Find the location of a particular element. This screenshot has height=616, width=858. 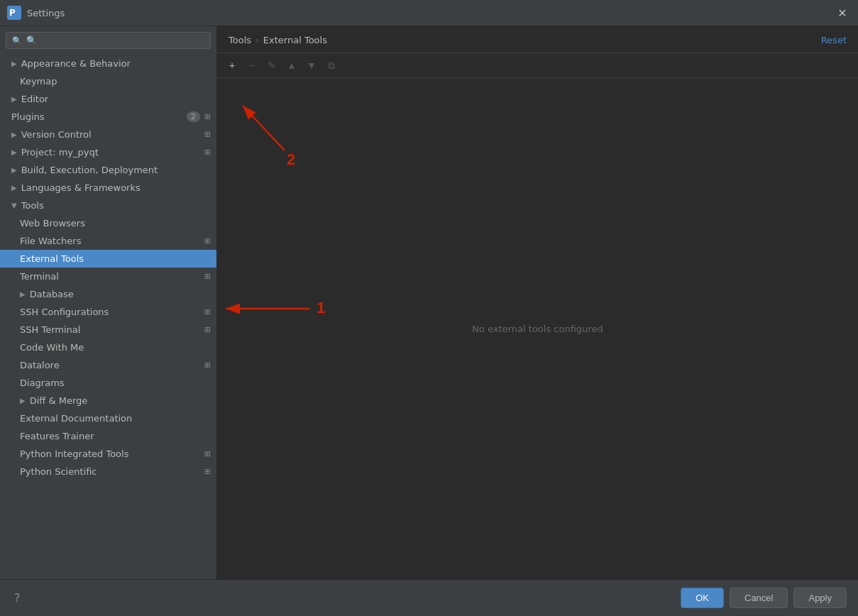

sidebar-item-ssh-configurations: SSH Configurations⊞ is located at coordinates (108, 312).